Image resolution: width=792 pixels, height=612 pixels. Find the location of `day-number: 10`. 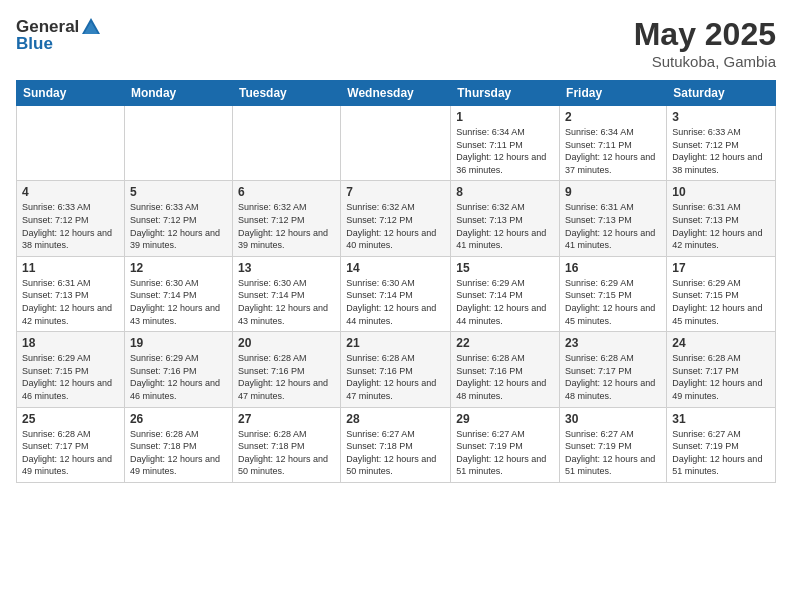

day-number: 10 is located at coordinates (721, 192).